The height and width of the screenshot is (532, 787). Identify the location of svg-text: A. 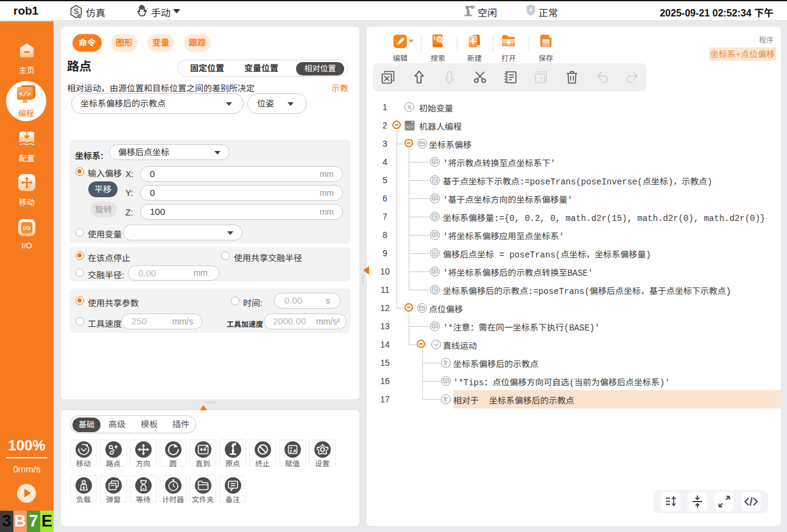
(295, 450).